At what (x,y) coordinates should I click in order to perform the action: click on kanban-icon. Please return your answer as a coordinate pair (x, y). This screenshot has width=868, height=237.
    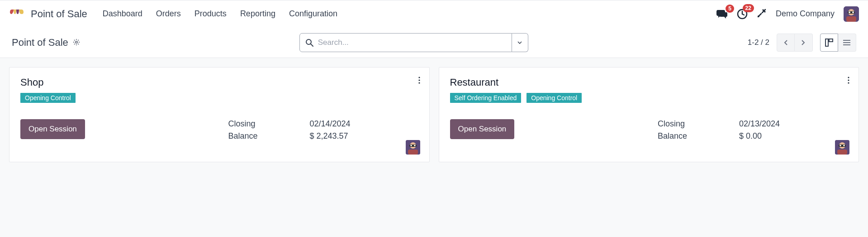
    Looking at the image, I should click on (829, 43).